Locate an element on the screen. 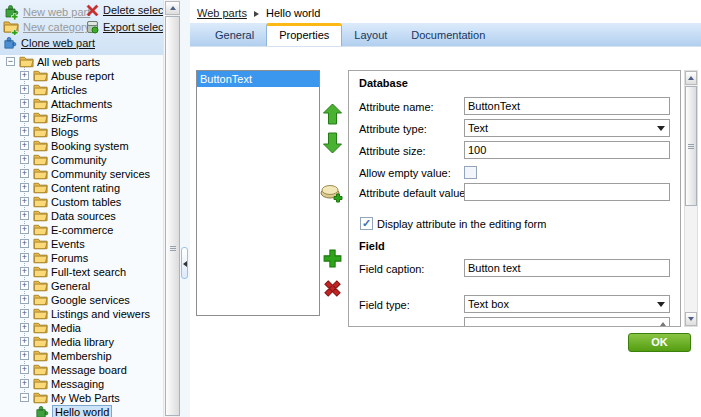 This screenshot has height=417, width=701. green-arrow-up-icon is located at coordinates (332, 114).